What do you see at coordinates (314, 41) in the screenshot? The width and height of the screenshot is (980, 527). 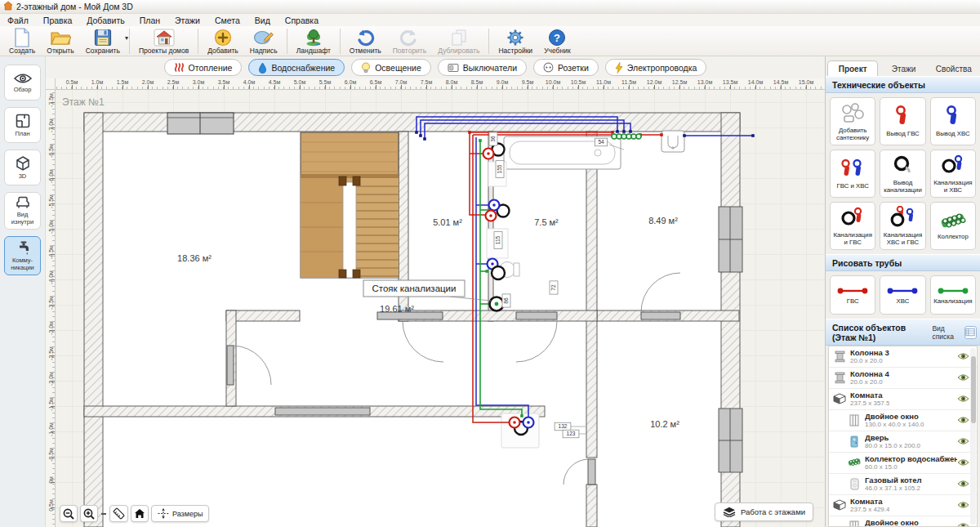 I see `toolbar-landscape-tree-button: Ландшафт` at bounding box center [314, 41].